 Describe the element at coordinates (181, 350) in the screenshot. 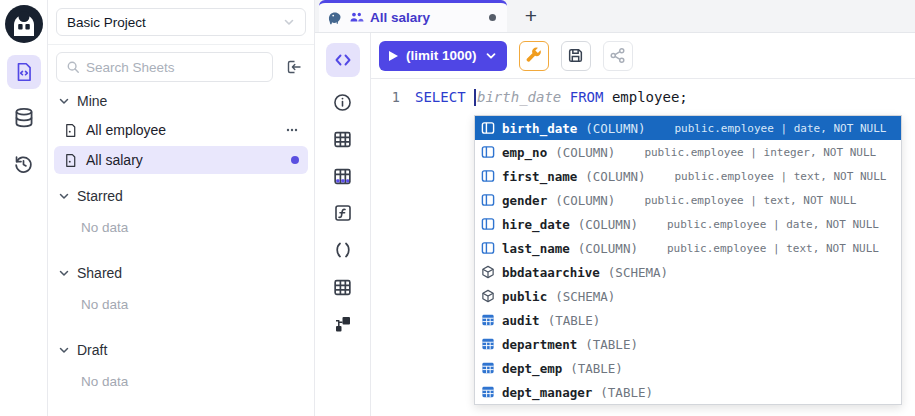

I see `section-draft-header: Draft` at that location.